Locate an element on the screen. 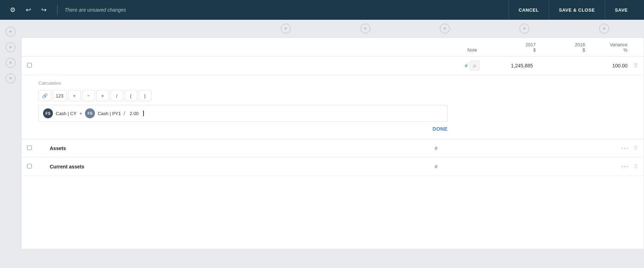 The height and width of the screenshot is (268, 644). calc-link-btn: 🔗 is located at coordinates (45, 96).